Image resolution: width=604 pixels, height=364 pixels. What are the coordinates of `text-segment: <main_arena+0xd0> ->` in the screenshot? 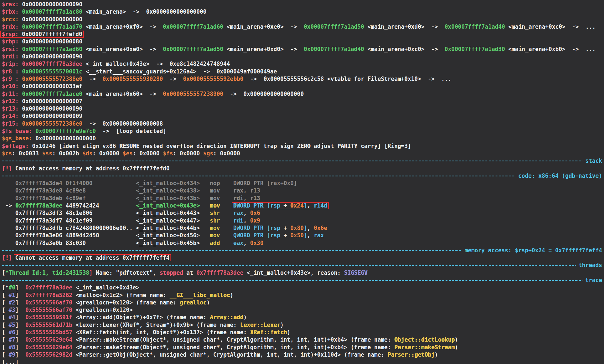 It's located at (263, 49).